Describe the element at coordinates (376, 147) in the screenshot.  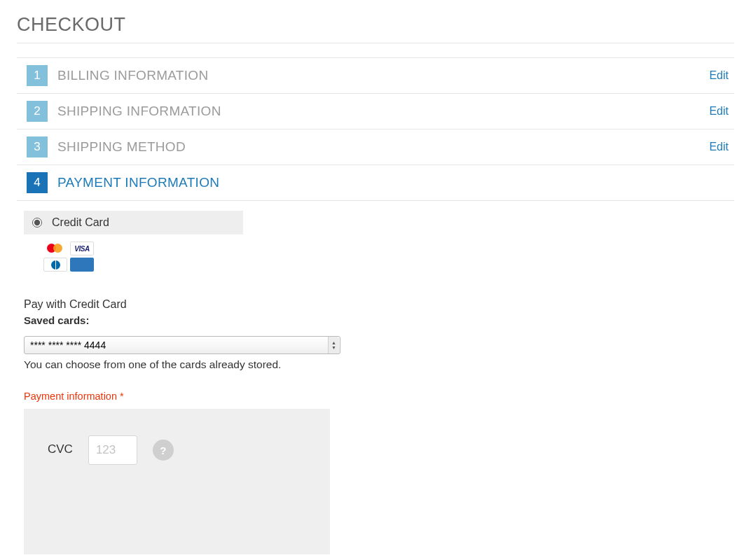
I see `step-shipping-method: 3 SHIPPING METHOD Edit` at that location.